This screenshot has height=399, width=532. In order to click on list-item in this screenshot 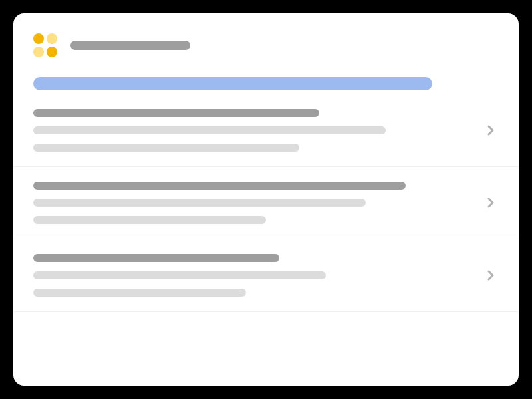, I will do `click(266, 138)`.